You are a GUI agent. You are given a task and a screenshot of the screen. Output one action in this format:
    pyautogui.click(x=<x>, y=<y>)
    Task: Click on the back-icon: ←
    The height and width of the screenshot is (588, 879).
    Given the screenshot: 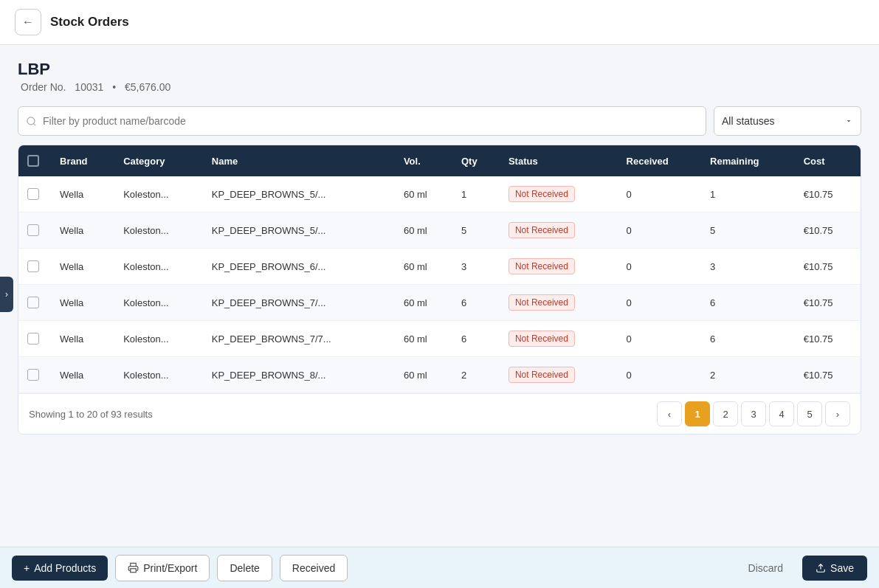 What is the action you would take?
    pyautogui.click(x=28, y=22)
    